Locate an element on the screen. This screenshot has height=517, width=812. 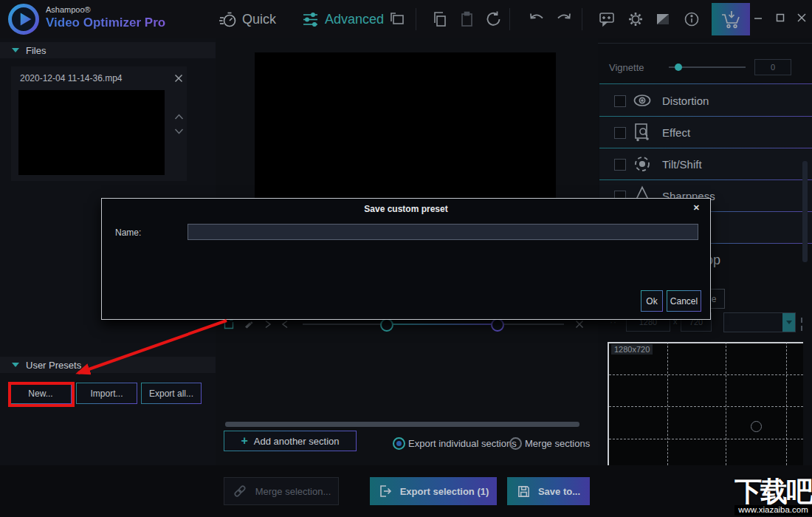
effect-label: Effect is located at coordinates (676, 133).